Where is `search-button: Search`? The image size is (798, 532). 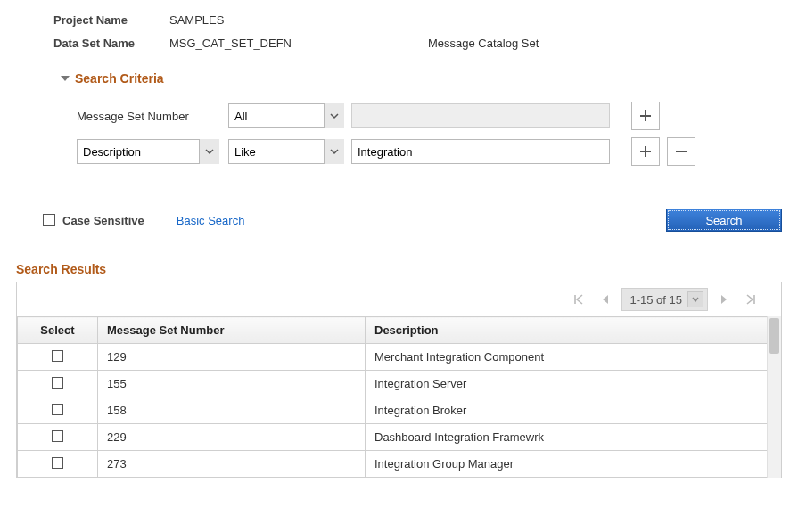
search-button: Search is located at coordinates (724, 220).